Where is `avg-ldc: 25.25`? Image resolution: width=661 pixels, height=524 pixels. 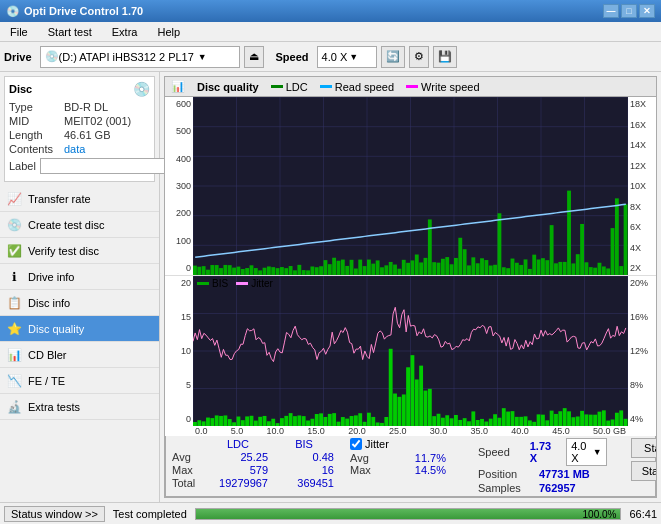
avg-ldc: 25.25 is located at coordinates (238, 457).